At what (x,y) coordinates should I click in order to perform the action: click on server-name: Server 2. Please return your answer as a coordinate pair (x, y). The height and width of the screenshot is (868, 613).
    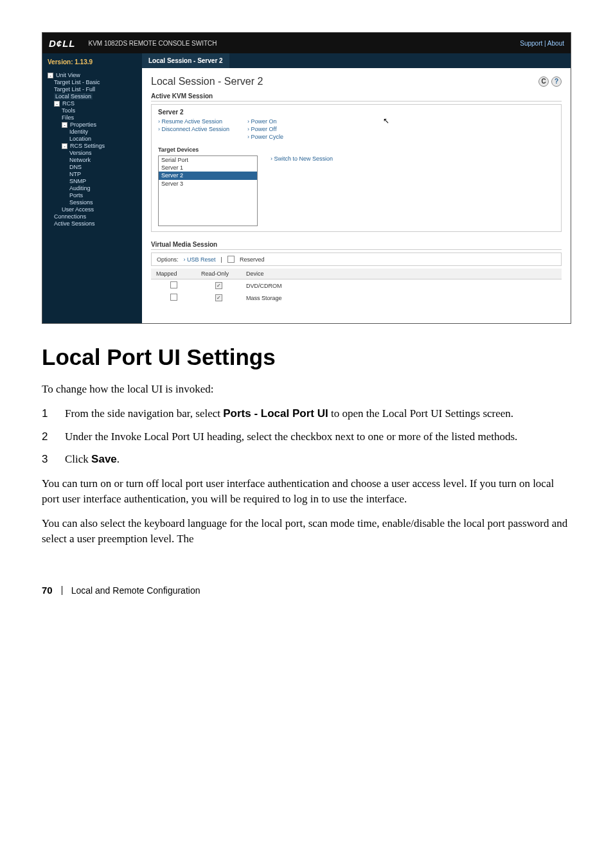
    Looking at the image, I should click on (356, 112).